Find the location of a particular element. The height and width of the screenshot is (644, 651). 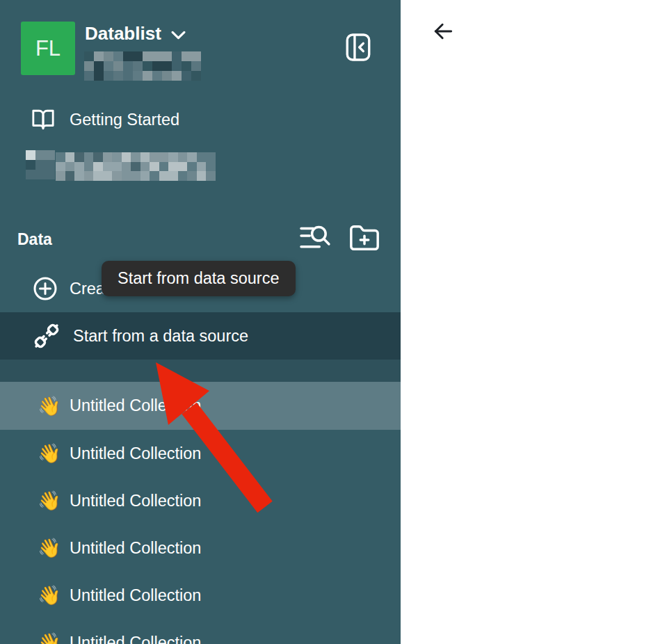

redacted-workspace-name is located at coordinates (143, 66).